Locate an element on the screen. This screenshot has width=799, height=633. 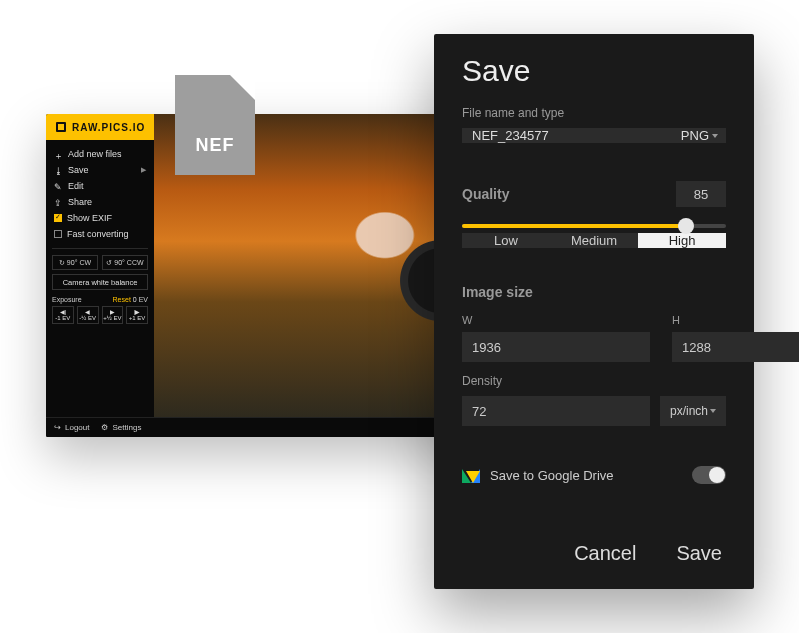
quality-low-button: Low is located at coordinates (506, 240).